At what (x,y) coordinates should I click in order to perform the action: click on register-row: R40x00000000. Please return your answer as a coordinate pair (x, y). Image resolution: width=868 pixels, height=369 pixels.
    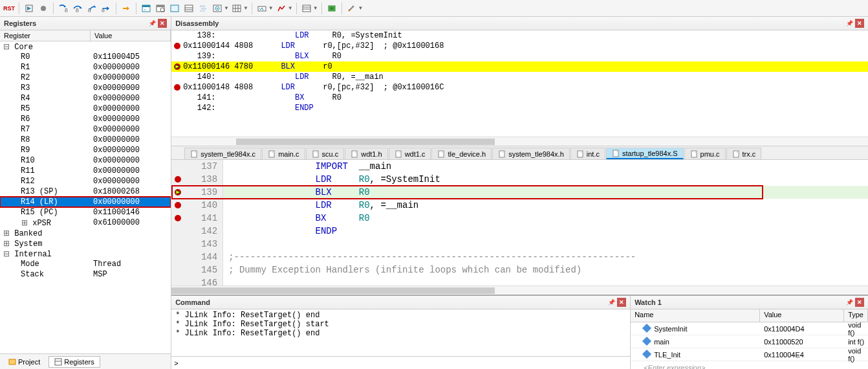
    Looking at the image, I should click on (85, 98).